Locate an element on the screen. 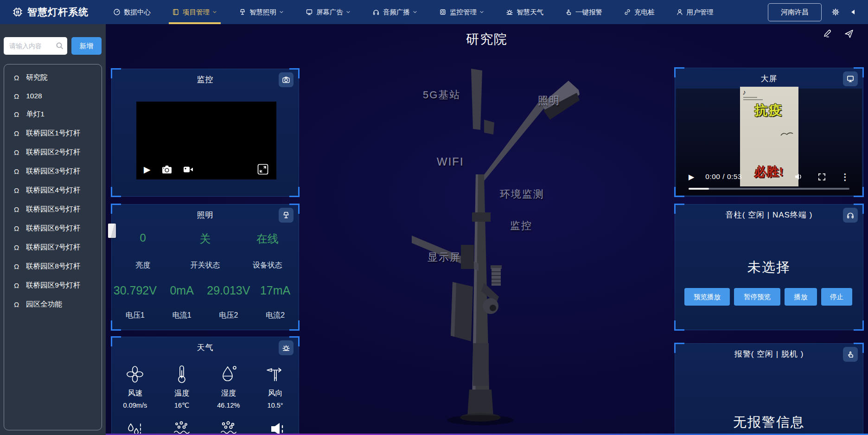  sidebar-item: Ω联桥园区6号灯杆 is located at coordinates (53, 228).